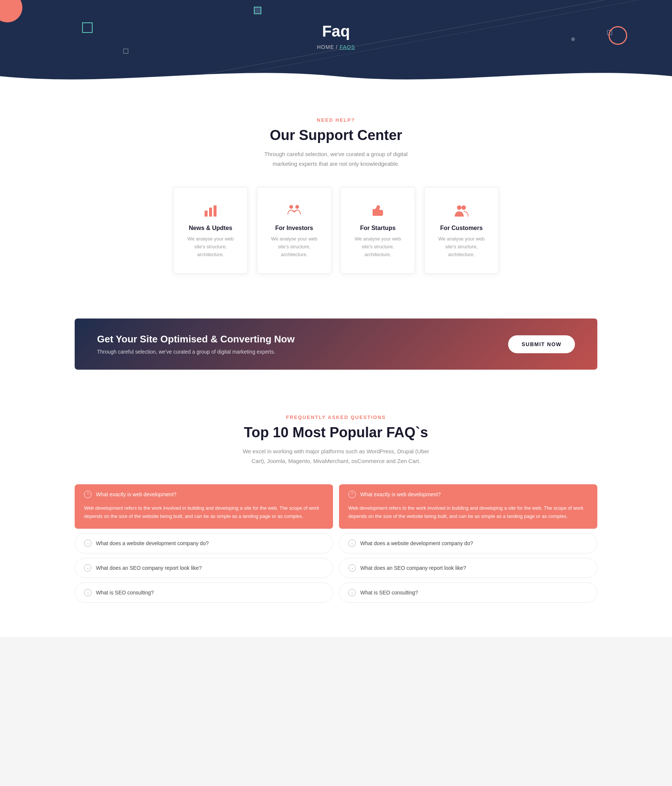 The height and width of the screenshot is (786, 672). I want to click on breadcrumb-current: FAQS, so click(347, 47).